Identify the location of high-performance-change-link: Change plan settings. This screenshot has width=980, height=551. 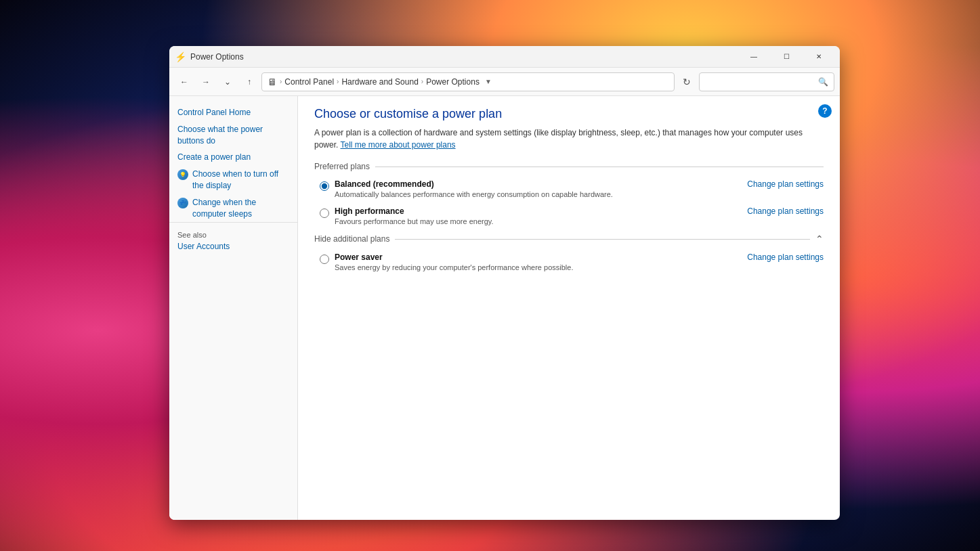
(786, 211).